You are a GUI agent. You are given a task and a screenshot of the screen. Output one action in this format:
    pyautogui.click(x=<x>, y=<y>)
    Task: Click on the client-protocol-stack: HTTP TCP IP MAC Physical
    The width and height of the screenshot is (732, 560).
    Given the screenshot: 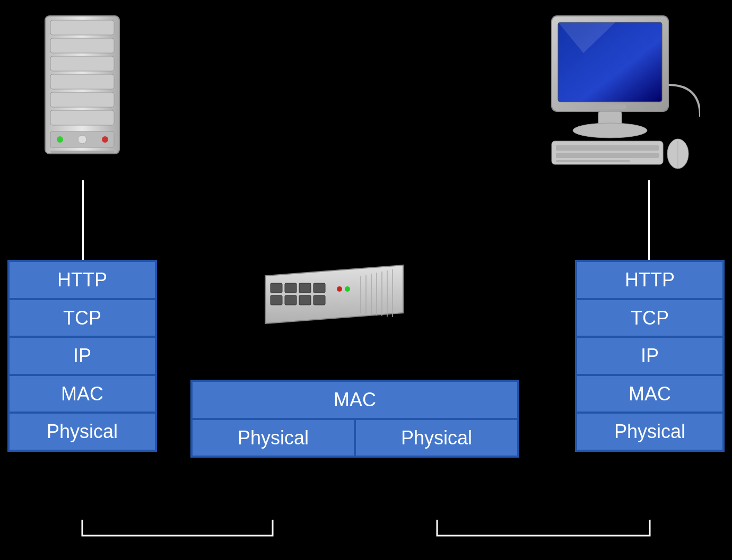 What is the action you would take?
    pyautogui.click(x=650, y=356)
    